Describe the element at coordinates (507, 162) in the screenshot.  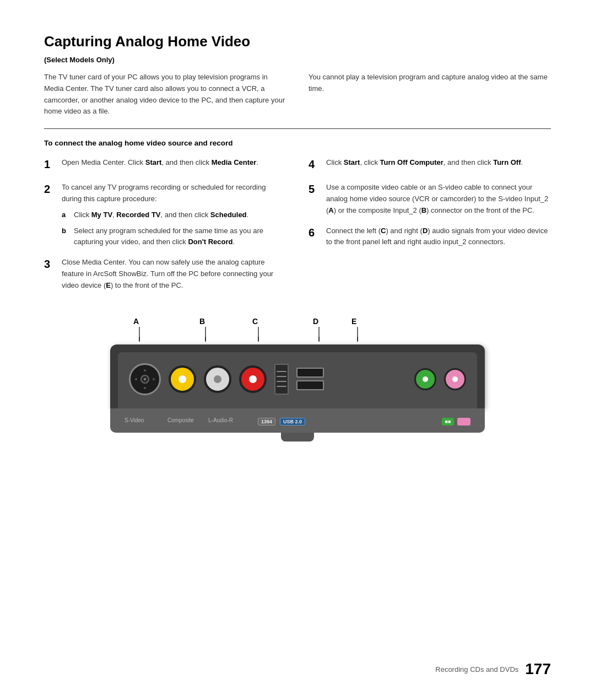
I see `bold-turn-off: Turn Off` at that location.